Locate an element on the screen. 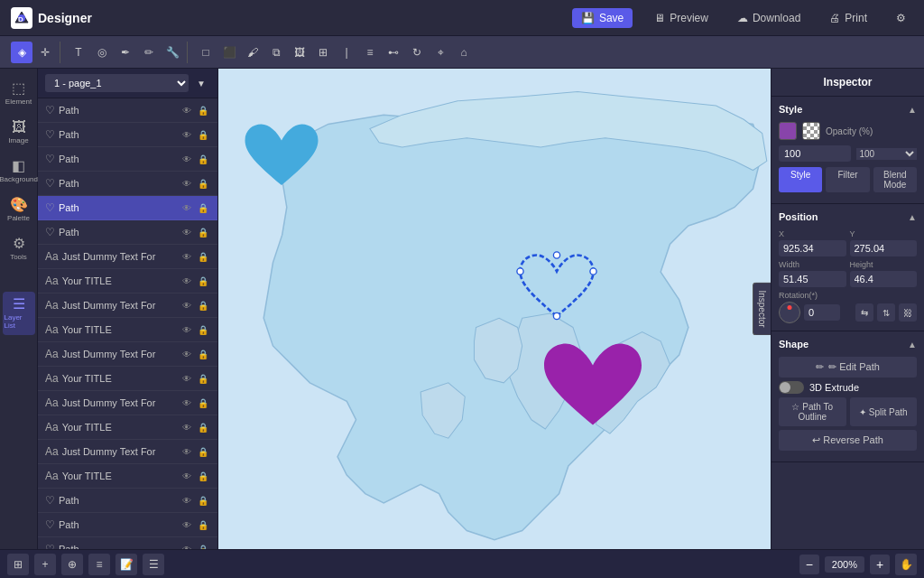 This screenshot has height=578, width=924. inspector-tab: Inspector is located at coordinates (762, 309).